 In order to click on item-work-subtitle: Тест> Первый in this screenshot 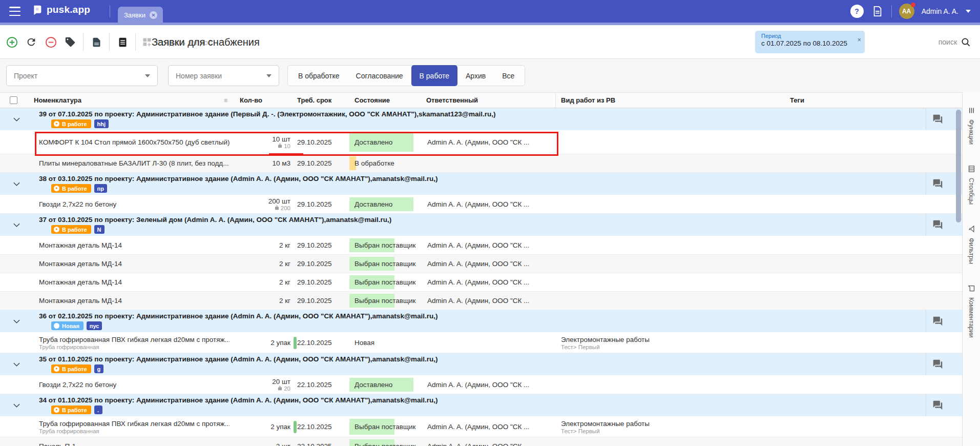, I will do `click(673, 431)`.